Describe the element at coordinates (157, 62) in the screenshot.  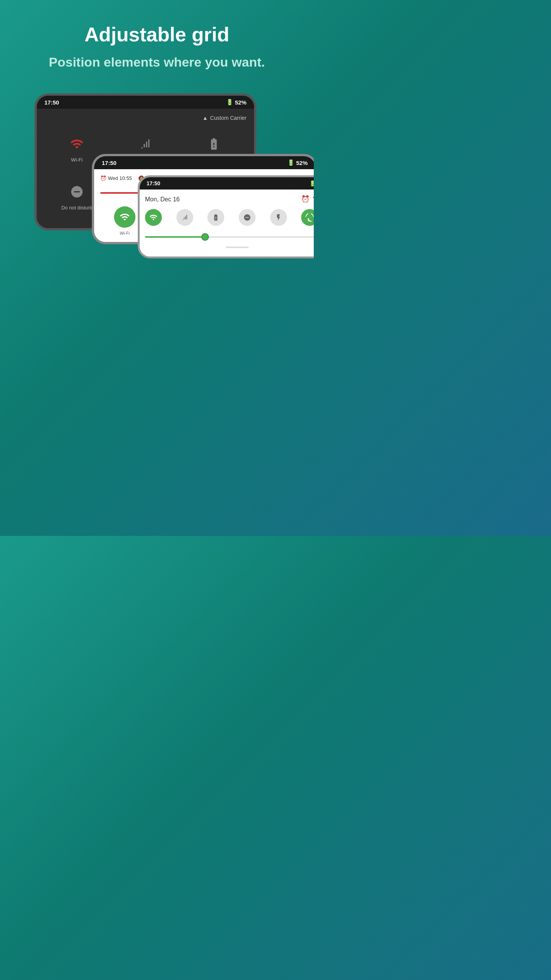
I see `page-subtitle: Position elements where you want.` at that location.